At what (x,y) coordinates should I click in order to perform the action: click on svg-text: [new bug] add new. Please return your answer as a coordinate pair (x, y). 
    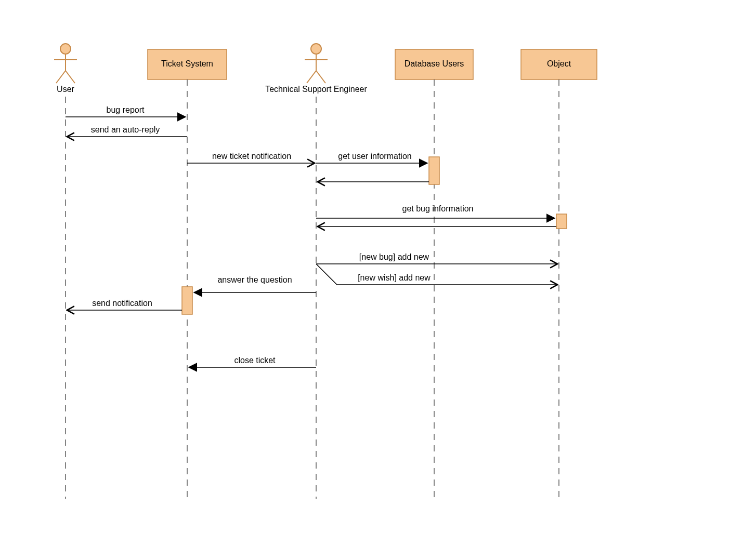
    Looking at the image, I should click on (394, 257).